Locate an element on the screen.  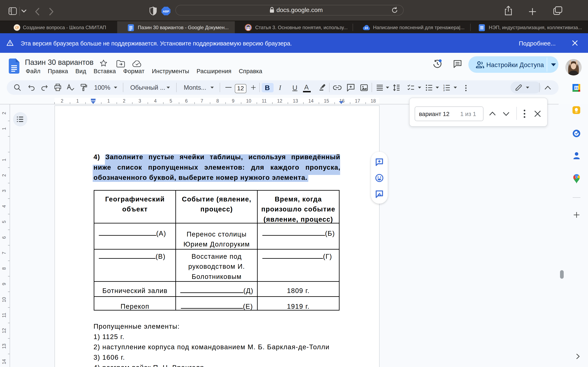
svg-text: 3 is located at coordinates (444, 90).